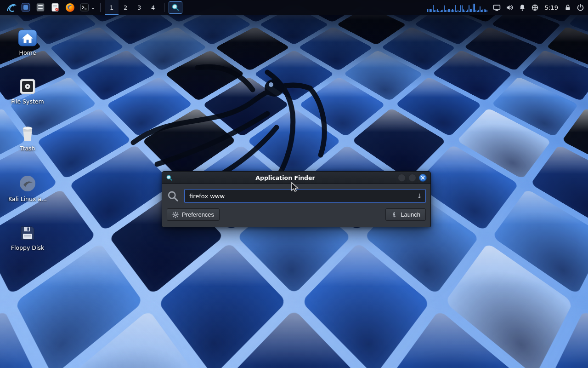 This screenshot has width=588, height=368. Describe the element at coordinates (175, 7) in the screenshot. I see `magnifier-icon` at that location.